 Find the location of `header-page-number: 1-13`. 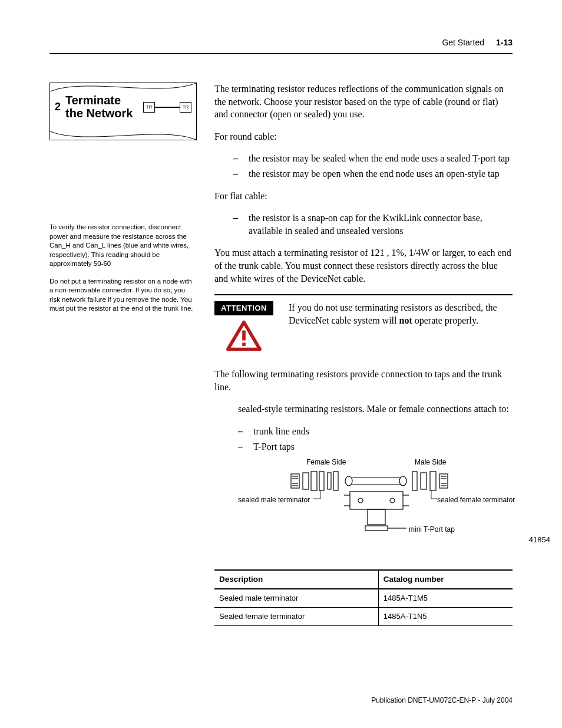

header-page-number: 1-13 is located at coordinates (504, 42).